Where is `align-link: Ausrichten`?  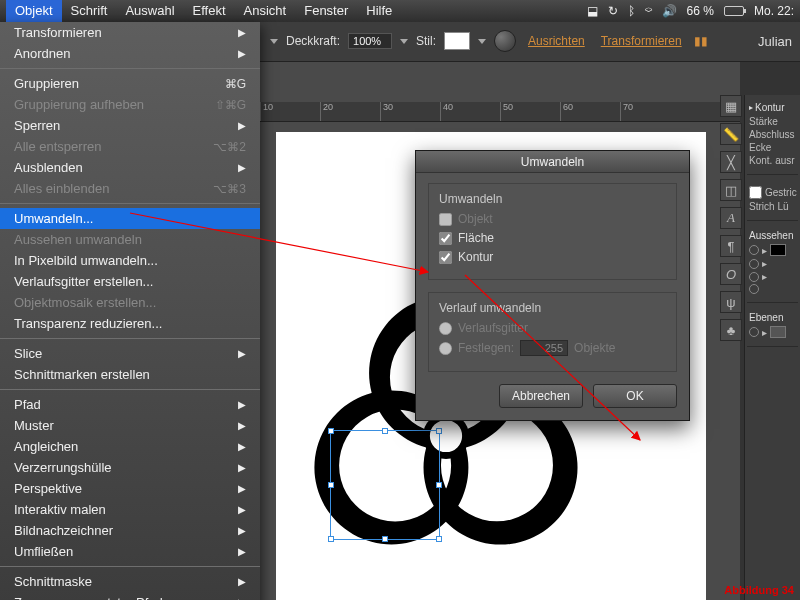 align-link: Ausrichten is located at coordinates (556, 41).